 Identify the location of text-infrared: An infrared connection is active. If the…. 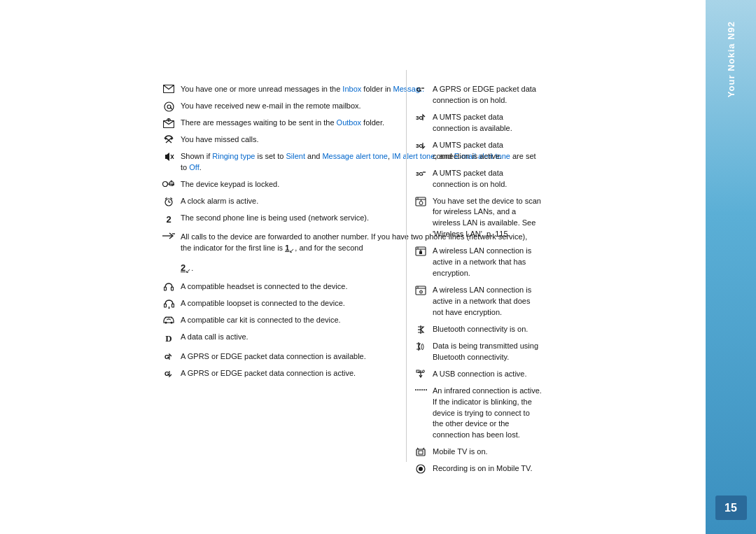
(487, 414).